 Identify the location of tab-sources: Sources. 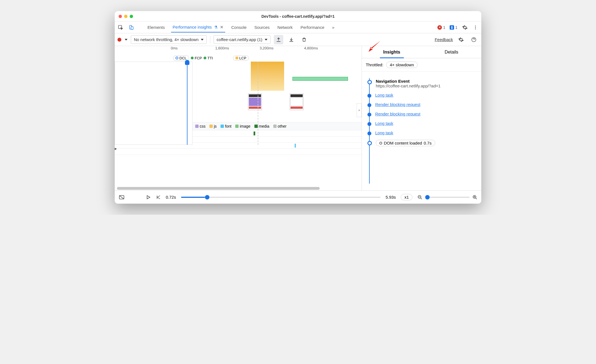
(262, 27).